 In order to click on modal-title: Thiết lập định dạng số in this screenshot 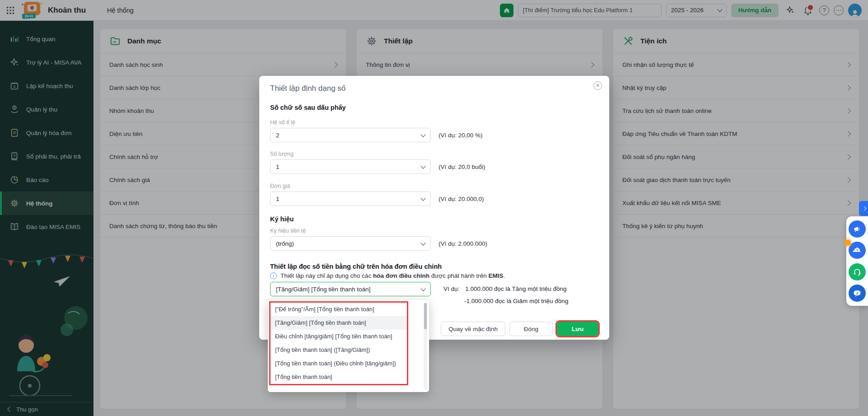, I will do `click(434, 84)`.